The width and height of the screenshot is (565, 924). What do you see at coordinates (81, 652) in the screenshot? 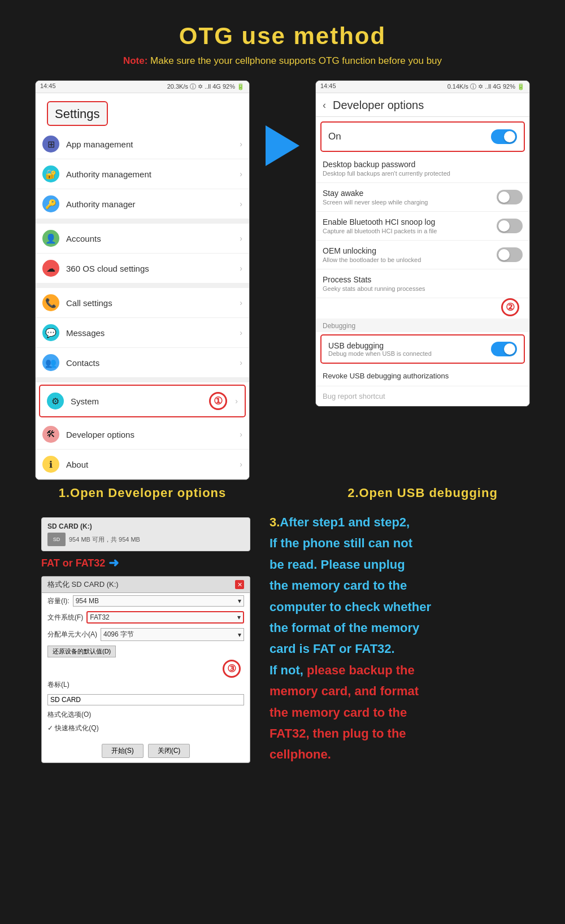
I see `restore-button: 还原设备的默认值(D)` at bounding box center [81, 652].